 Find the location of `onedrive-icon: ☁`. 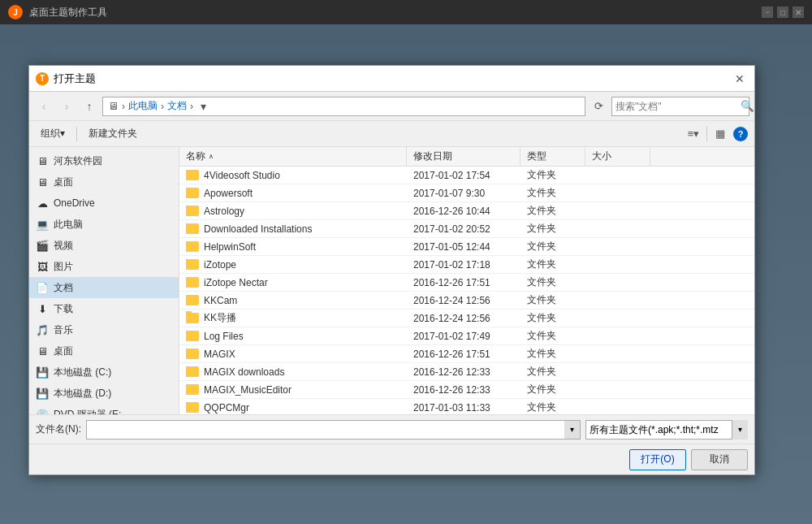

onedrive-icon: ☁ is located at coordinates (42, 203).